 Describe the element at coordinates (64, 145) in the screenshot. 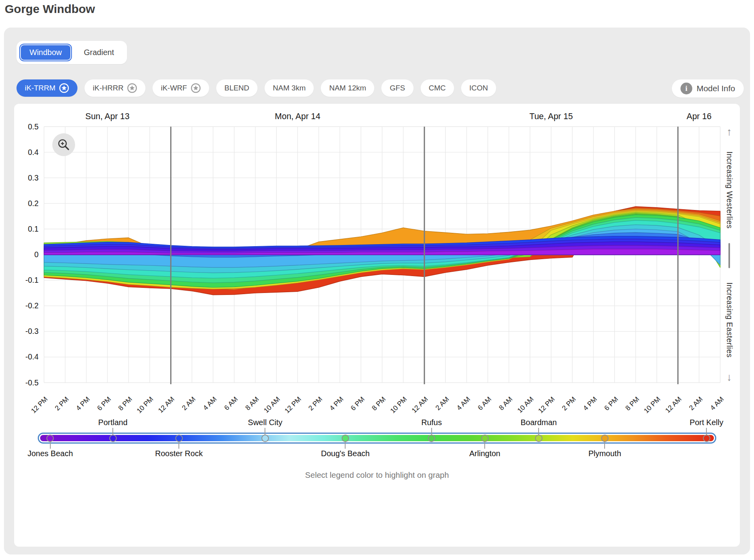

I see `magnifier-plus-icon` at that location.